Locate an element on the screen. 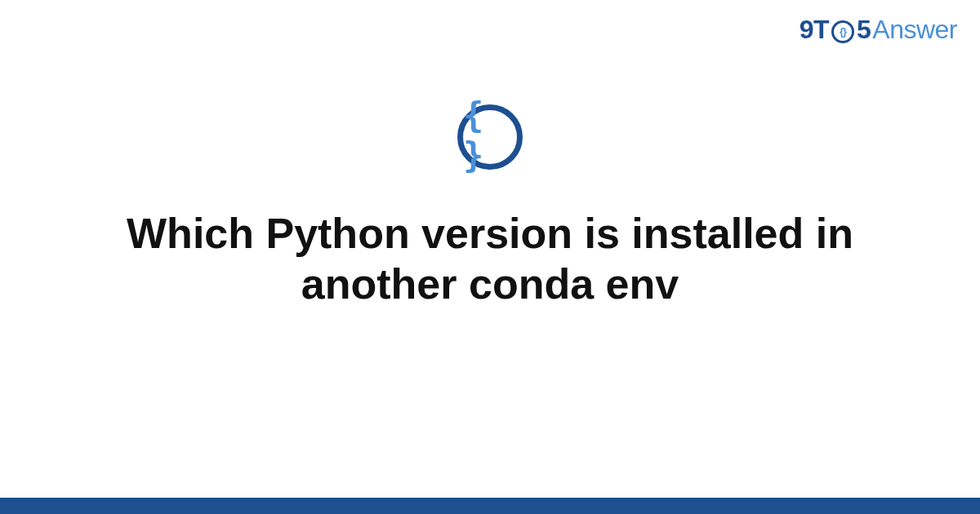  braces-glyph: { } is located at coordinates (490, 135).